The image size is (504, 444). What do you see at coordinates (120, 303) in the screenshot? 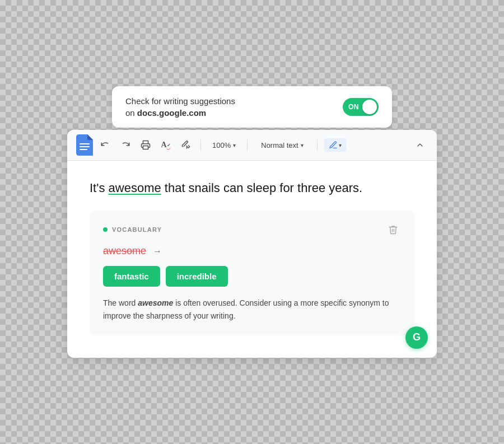
I see `description-prefix: The word` at bounding box center [120, 303].